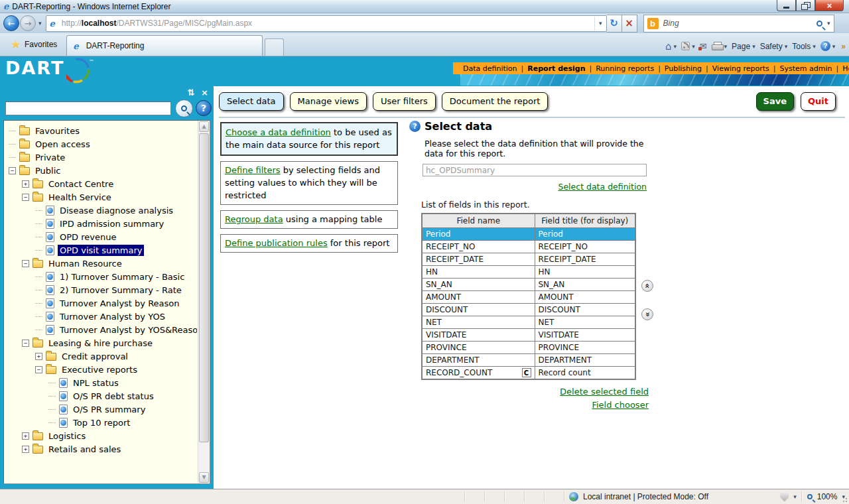  Describe the element at coordinates (28, 23) in the screenshot. I see `forward-button: →` at that location.